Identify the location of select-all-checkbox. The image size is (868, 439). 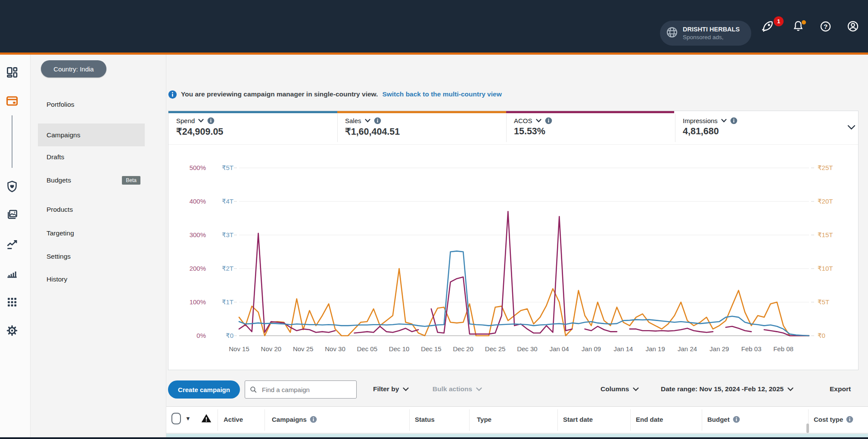
(176, 418).